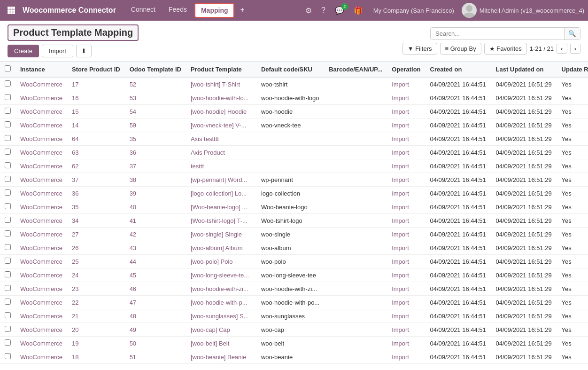 Image resolution: width=588 pixels, height=370 pixels. I want to click on search-input, so click(497, 34).